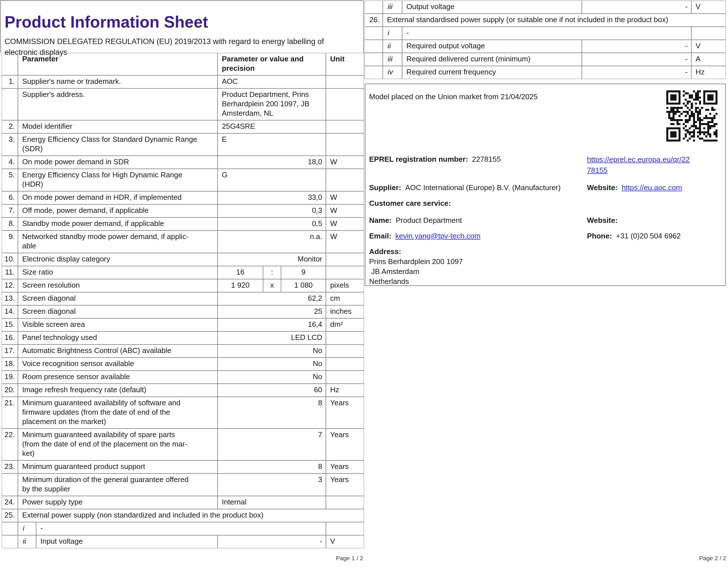  I want to click on row-label: Off mode, power demand, if applicable, so click(118, 211).